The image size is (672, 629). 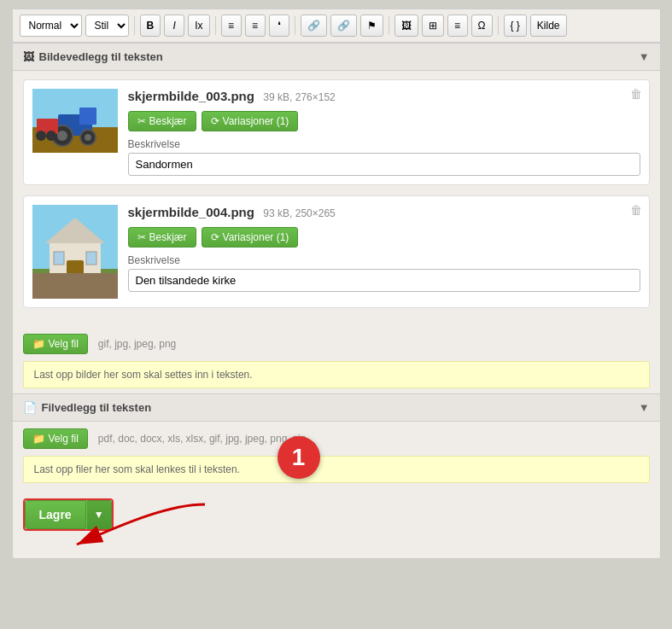 I want to click on folder-icon-file: 📁, so click(x=39, y=439).